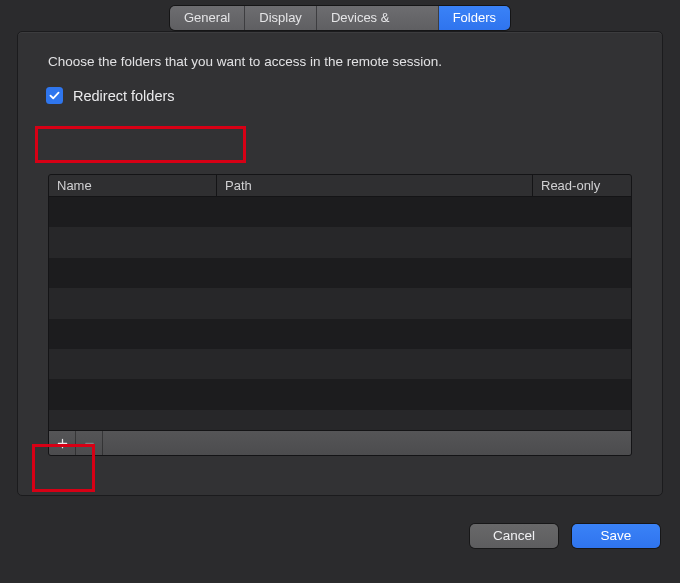 The width and height of the screenshot is (680, 583). I want to click on tab-general: General, so click(208, 18).